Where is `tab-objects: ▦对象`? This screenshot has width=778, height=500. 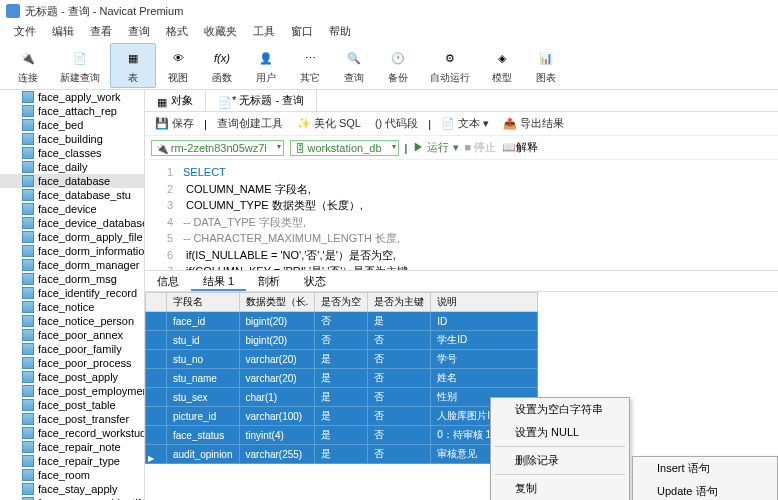
tab-objects: ▦对象 is located at coordinates (176, 100).